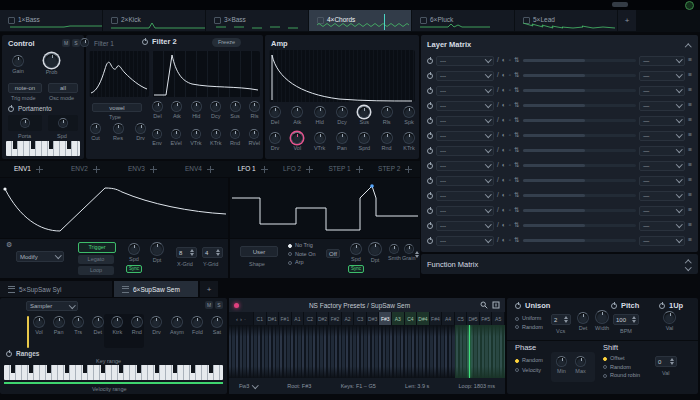 The height and width of the screenshot is (400, 700). Describe the element at coordinates (56, 289) in the screenshot. I see `osc-tab-5: 5×SupSaw Syl` at that location.